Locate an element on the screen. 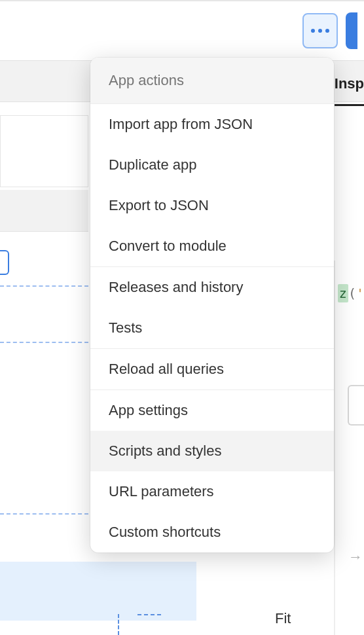  code-token-paren: ( is located at coordinates (352, 293).